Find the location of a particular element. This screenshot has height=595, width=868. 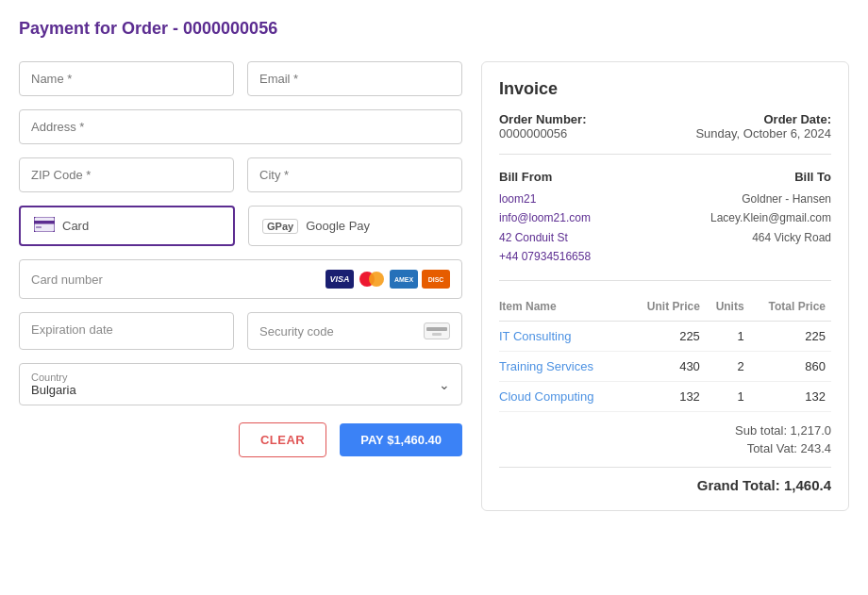

col-units: Units is located at coordinates (728, 309).